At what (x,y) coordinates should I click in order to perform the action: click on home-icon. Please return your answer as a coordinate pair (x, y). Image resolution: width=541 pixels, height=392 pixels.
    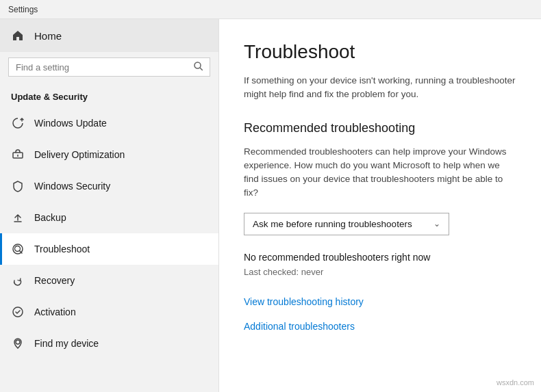
    Looking at the image, I should click on (18, 36).